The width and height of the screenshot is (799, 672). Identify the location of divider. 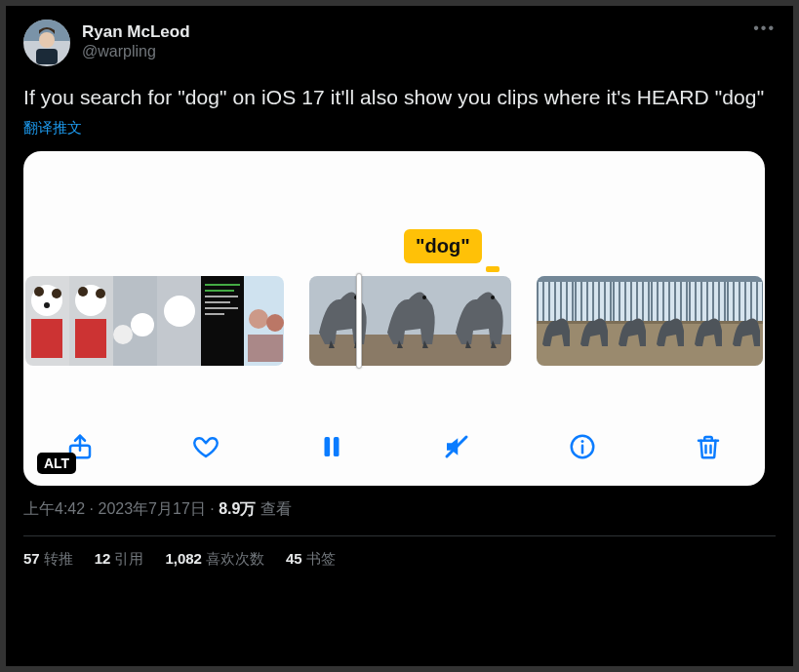
(400, 536).